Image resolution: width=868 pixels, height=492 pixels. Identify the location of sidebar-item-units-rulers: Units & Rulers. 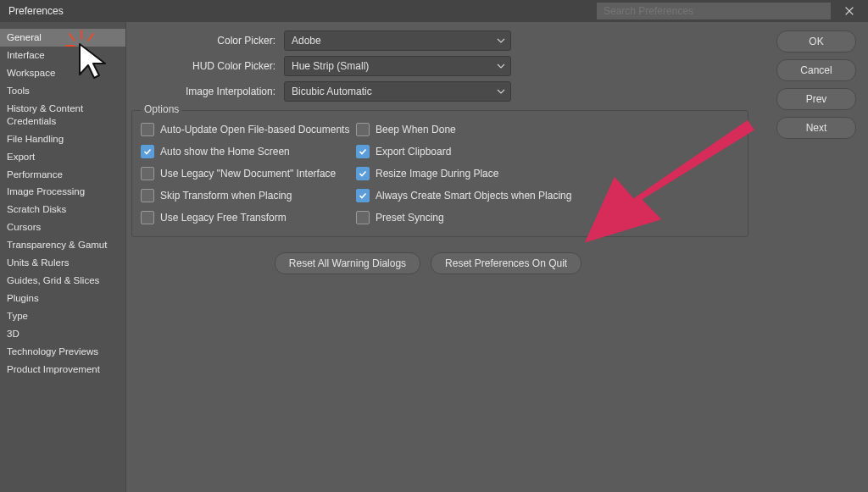
(63, 263).